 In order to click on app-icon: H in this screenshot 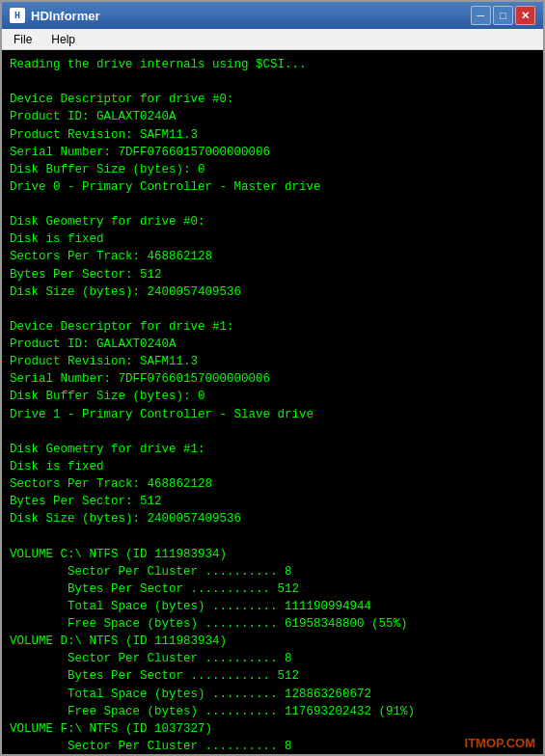, I will do `click(17, 15)`.